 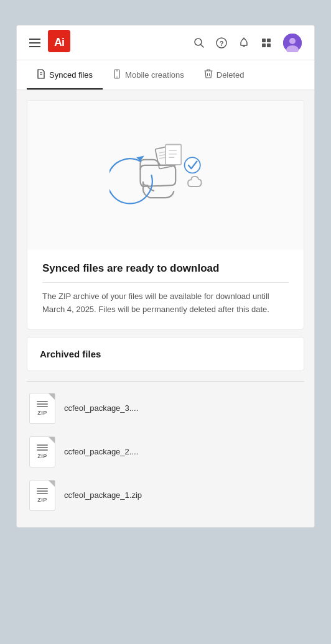 I want to click on tab-synced-files-label: Synced files, so click(x=71, y=75).